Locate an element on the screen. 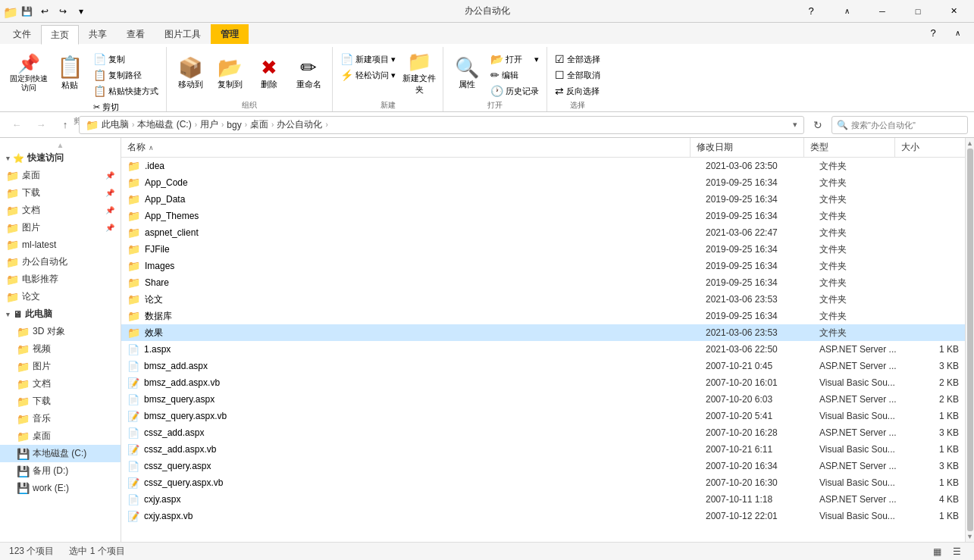  sidebar-item-c: 💾 本地磁盘 (C:) is located at coordinates (61, 453).